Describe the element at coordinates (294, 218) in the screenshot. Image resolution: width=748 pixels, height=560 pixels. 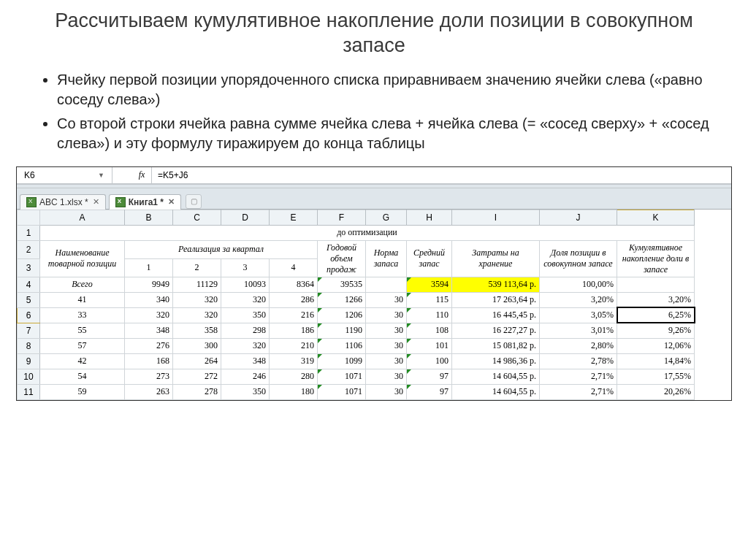
I see `col-header: E` at that location.